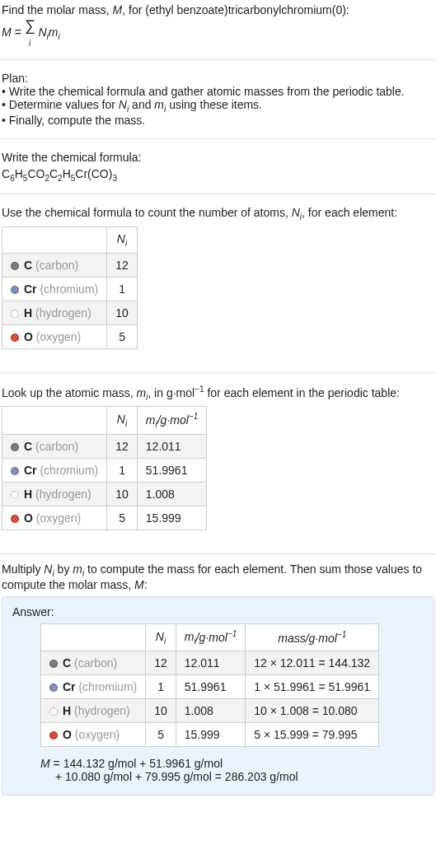 This screenshot has width=436, height=868. Describe the element at coordinates (312, 664) in the screenshot. I see `mass-calc: 12 × 12.011 = 144.132` at that location.